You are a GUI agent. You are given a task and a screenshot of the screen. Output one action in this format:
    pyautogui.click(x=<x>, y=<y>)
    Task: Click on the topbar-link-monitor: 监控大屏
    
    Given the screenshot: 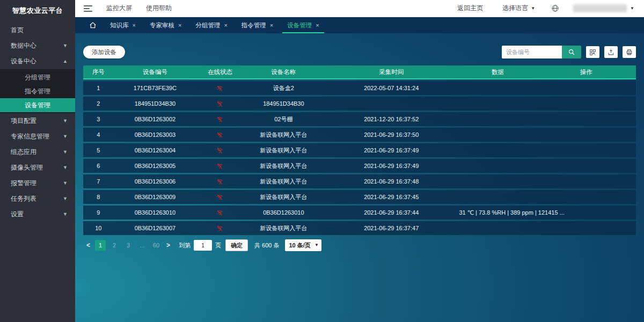 What is the action you would take?
    pyautogui.click(x=119, y=9)
    